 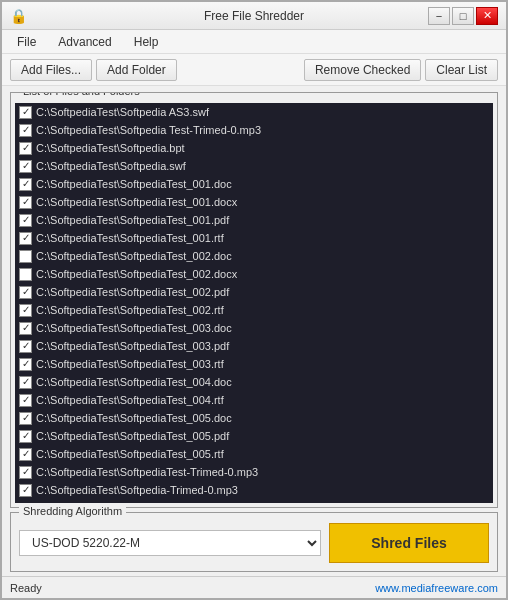 I want to click on list-item: C:\SoftpediaTest\SoftpediaTest_002.pdf, so click(x=254, y=292).